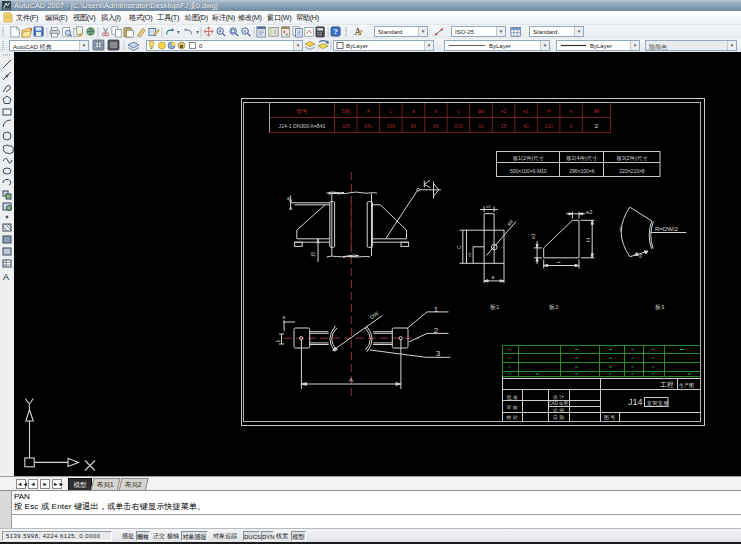 The height and width of the screenshot is (544, 741). What do you see at coordinates (392, 126) in the screenshot?
I see `svg-text: 296` at bounding box center [392, 126].